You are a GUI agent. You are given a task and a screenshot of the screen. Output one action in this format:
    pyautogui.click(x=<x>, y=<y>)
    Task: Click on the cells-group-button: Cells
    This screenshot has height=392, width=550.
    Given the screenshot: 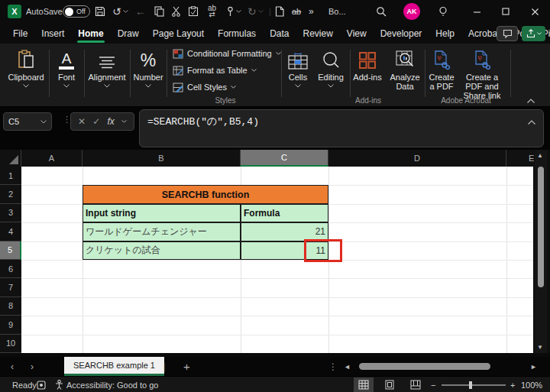 What is the action you would take?
    pyautogui.click(x=298, y=67)
    